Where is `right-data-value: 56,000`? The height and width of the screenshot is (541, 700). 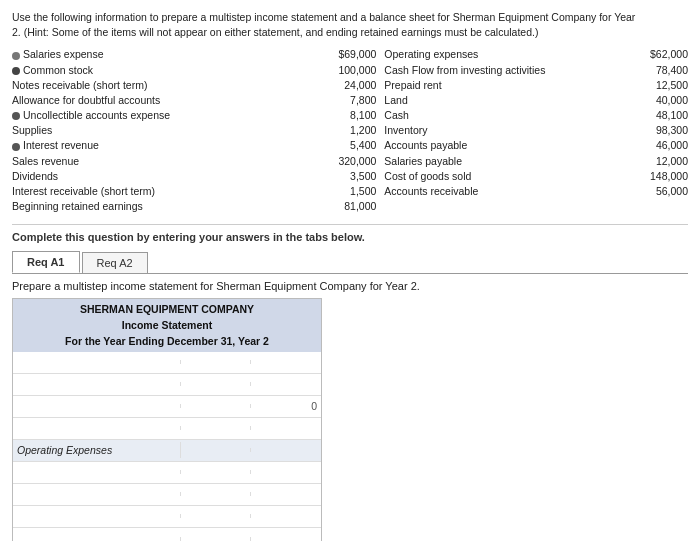 right-data-value: 56,000 is located at coordinates (658, 191).